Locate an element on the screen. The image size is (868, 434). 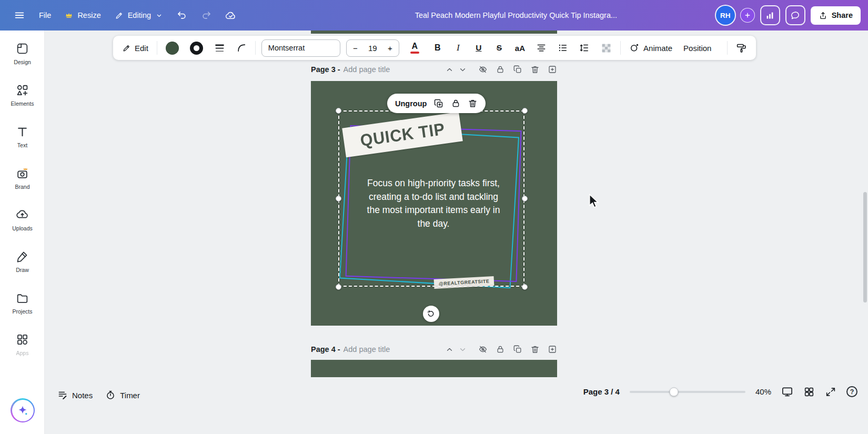
insights-button is located at coordinates (770, 15).